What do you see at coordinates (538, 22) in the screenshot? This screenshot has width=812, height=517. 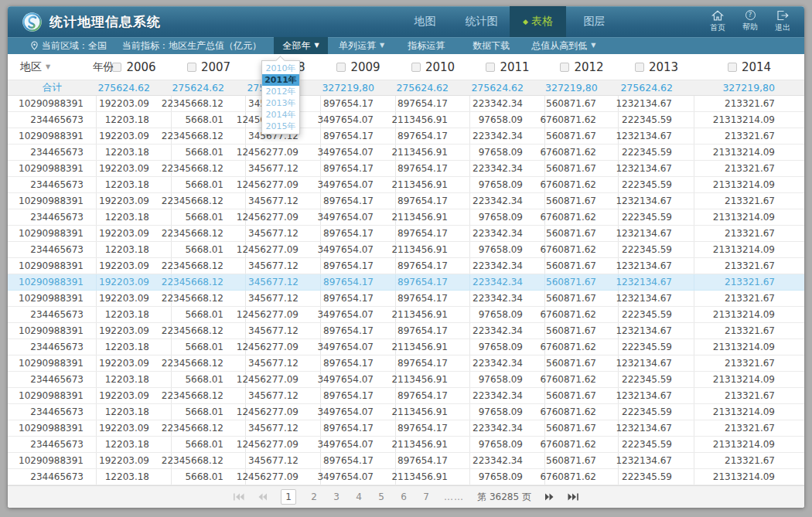 I see `nav-item-table: ◆ 表格` at bounding box center [538, 22].